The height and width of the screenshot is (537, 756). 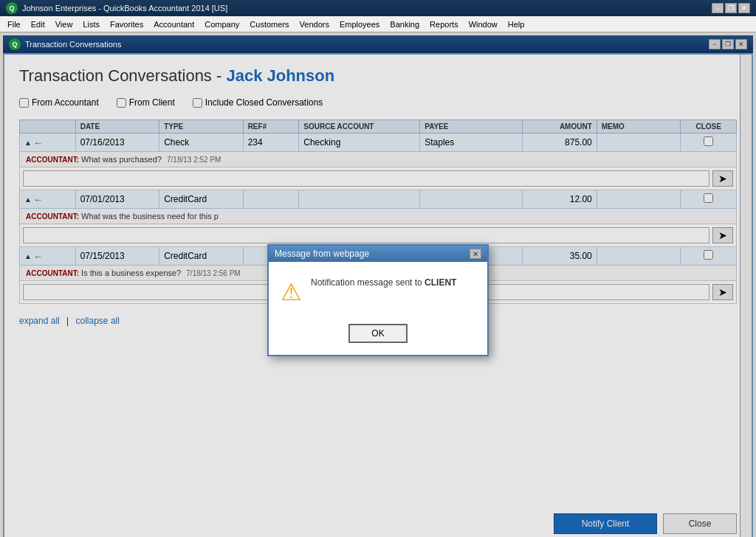 I want to click on modal-title-bar: Message from webpage ✕, so click(x=378, y=254).